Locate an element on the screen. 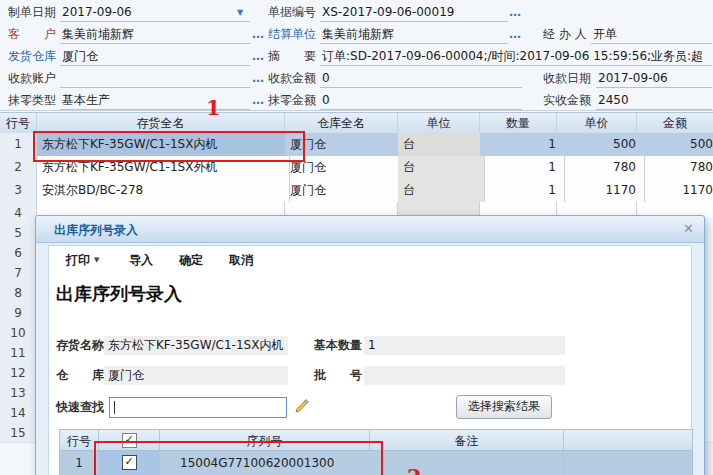 This screenshot has width=713, height=475. settle-unit-field: 集美前埔新辉 is located at coordinates (414, 34).